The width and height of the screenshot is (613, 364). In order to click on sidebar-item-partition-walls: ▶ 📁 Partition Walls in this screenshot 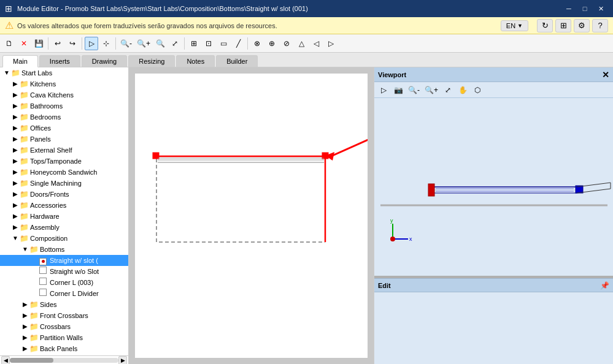, I will do `click(64, 338)`.